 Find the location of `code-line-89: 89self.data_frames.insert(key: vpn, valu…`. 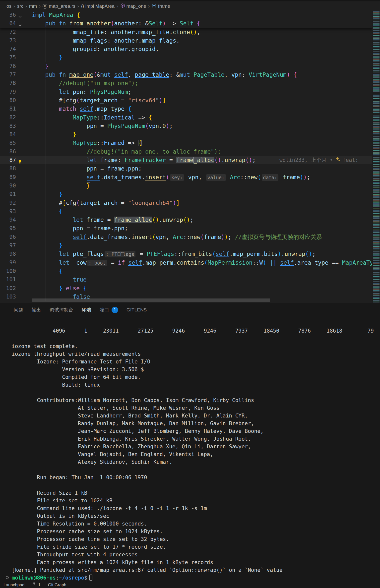

code-line-89: 89self.data_frames.insert(key: vpn, valu… is located at coordinates (186, 177).